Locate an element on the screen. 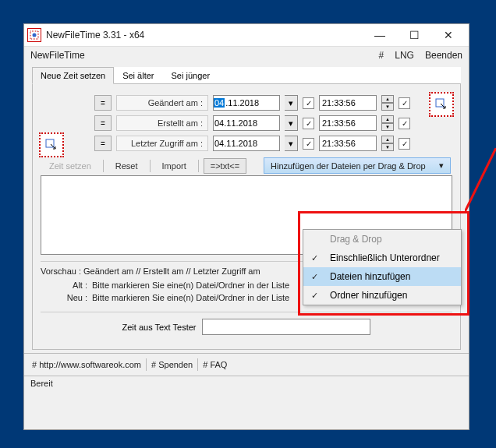  menu-header: Drag & Drop is located at coordinates (382, 239).